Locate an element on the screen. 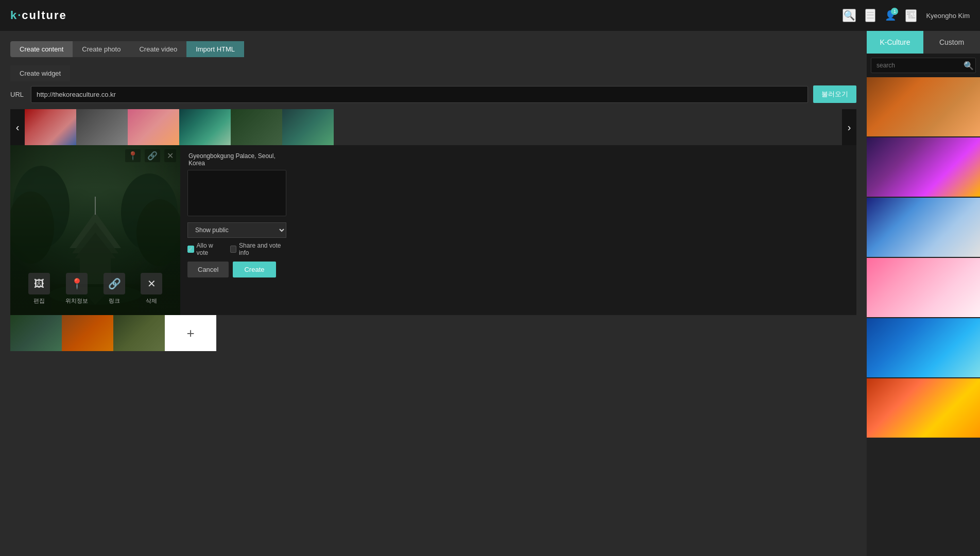  menu-icon: ☰ is located at coordinates (870, 15).